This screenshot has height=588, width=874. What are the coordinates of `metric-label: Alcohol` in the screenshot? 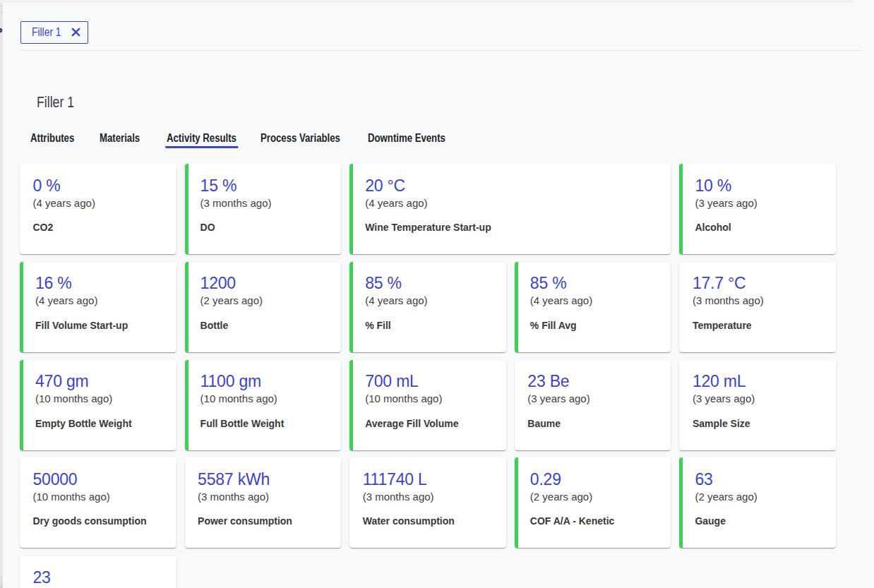 It's located at (761, 228).